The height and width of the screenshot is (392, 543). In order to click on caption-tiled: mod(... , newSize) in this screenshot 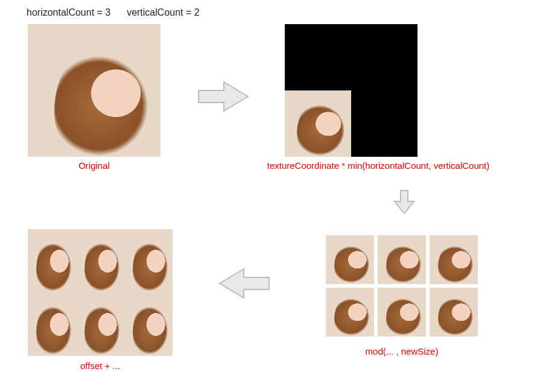, I will do `click(402, 351)`.